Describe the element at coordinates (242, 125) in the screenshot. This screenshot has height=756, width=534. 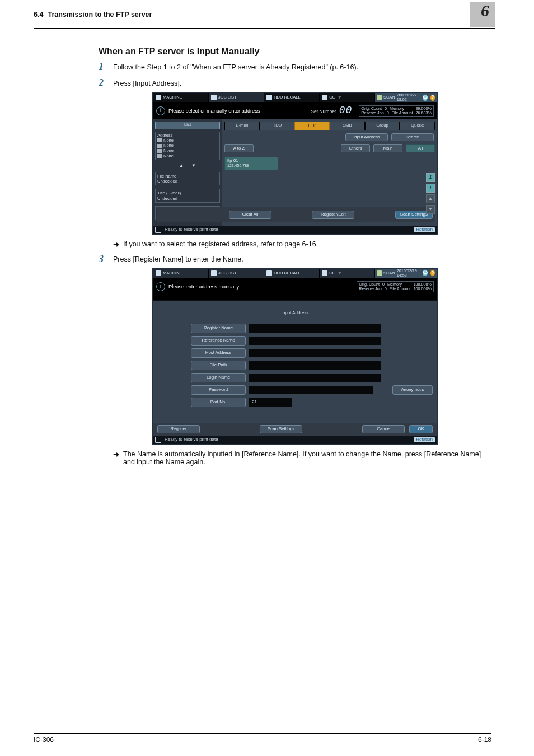
I see `panel-tab-email: E-mail` at that location.